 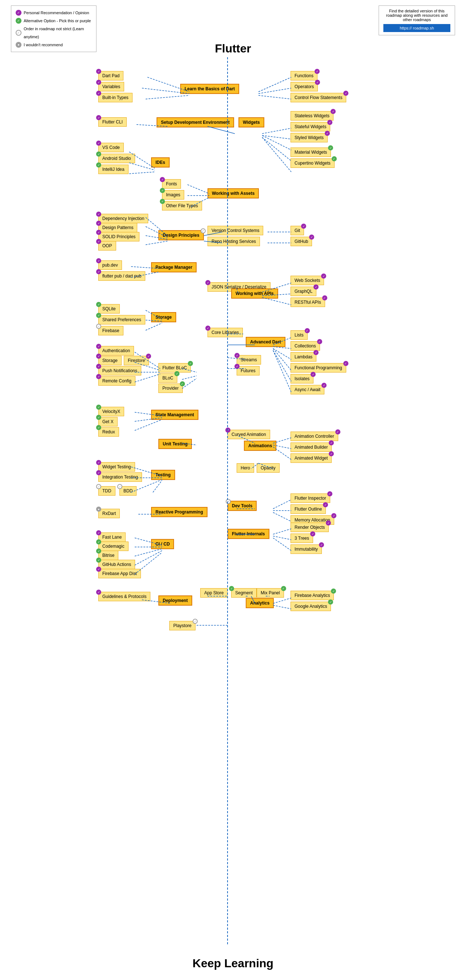 What do you see at coordinates (317, 82) in the screenshot?
I see `operators-badge: ✓` at bounding box center [317, 82].